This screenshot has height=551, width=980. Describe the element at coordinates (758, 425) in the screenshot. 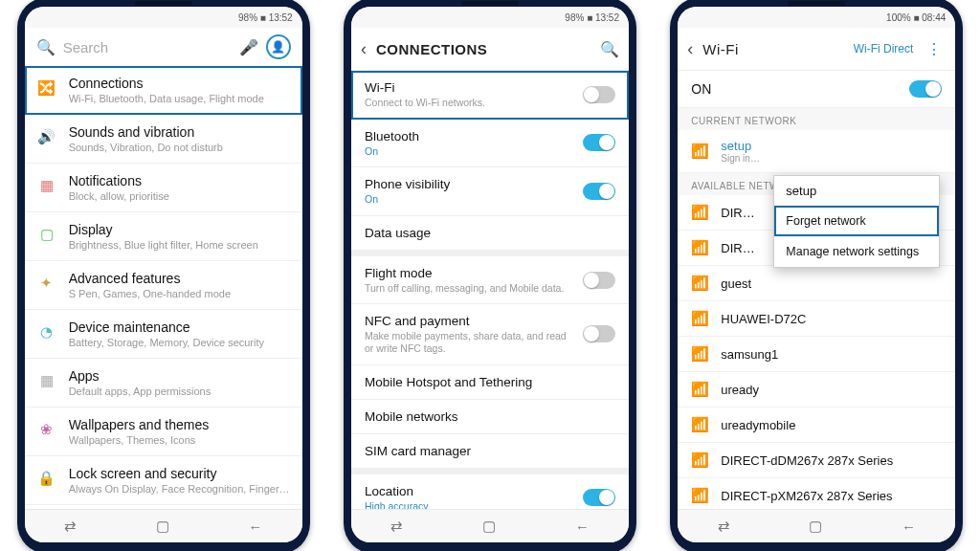

I see `network-name: ureadymobile` at that location.